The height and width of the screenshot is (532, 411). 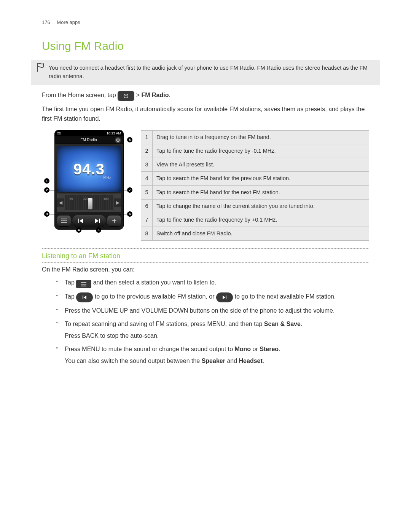 What do you see at coordinates (114, 133) in the screenshot?
I see `status-time: 10:23 AM` at bounding box center [114, 133].